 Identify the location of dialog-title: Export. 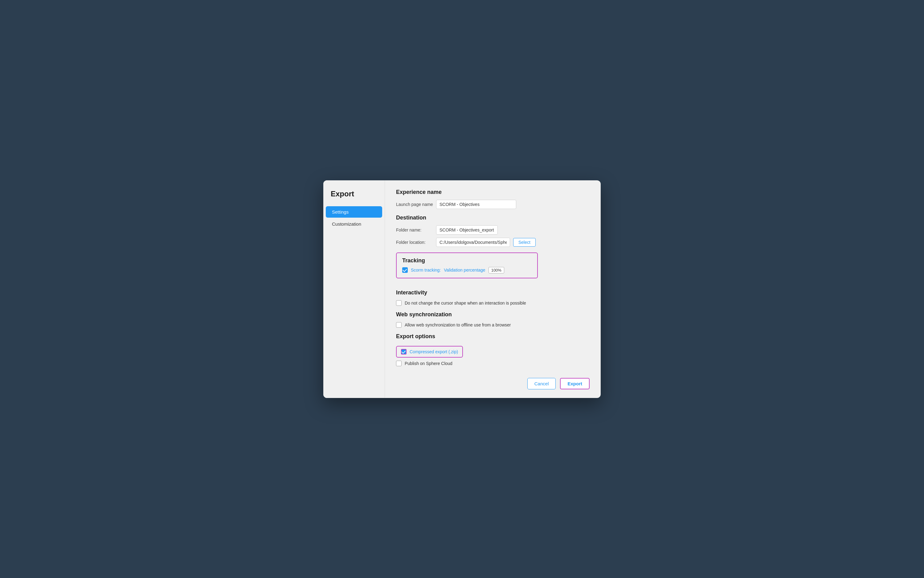
(354, 198).